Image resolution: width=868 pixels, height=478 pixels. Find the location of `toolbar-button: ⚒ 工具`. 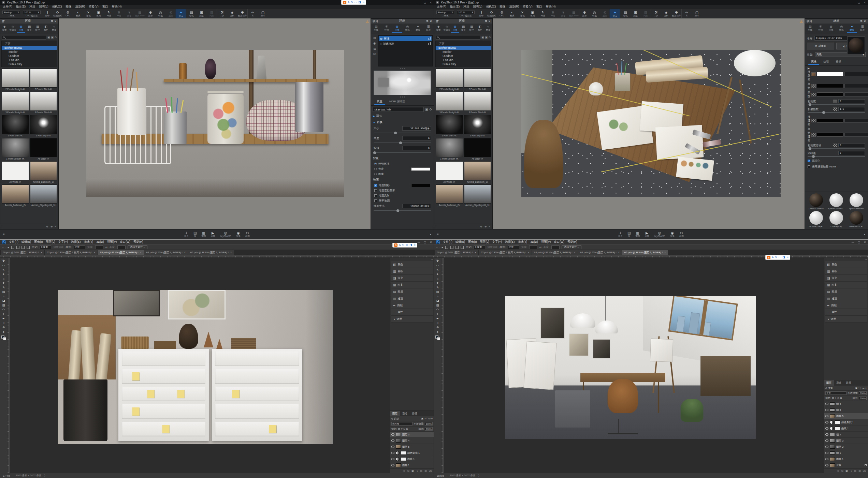

toolbar-button: ⚒ 工具 is located at coordinates (222, 14).